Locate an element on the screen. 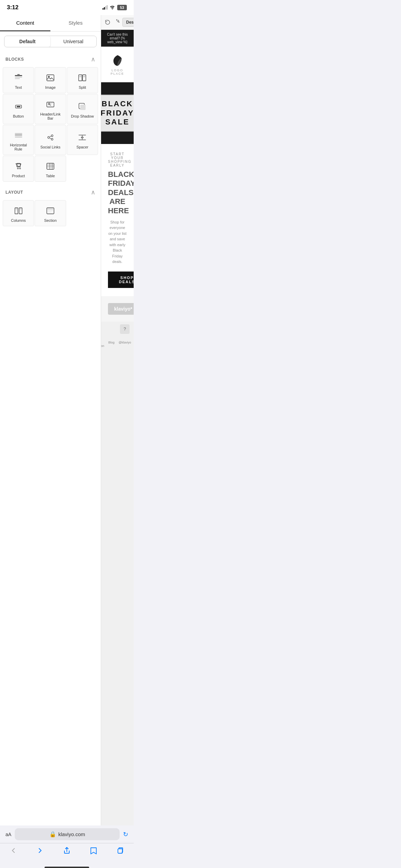 The width and height of the screenshot is (401, 868). block-header-link-label: Header/Link Bar is located at coordinates (50, 116).